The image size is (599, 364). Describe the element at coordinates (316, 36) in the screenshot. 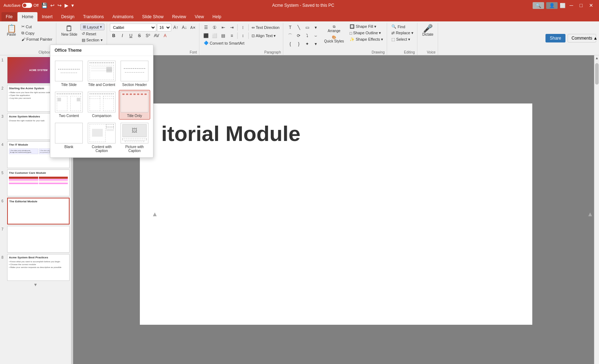

I see `shape-extra4: ⌣` at that location.